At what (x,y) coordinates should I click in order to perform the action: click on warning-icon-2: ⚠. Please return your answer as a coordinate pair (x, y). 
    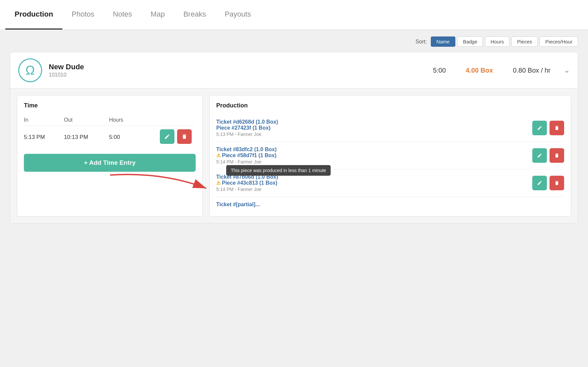
    Looking at the image, I should click on (218, 155).